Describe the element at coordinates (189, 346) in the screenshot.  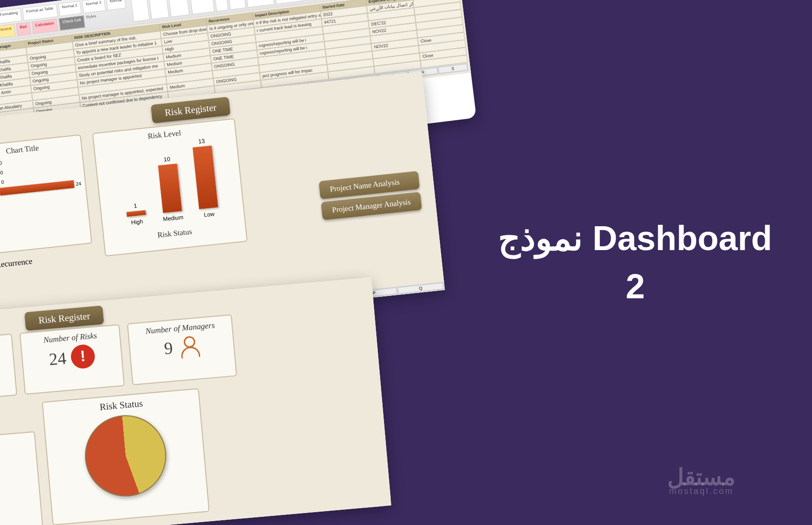
I see `person-icon` at that location.